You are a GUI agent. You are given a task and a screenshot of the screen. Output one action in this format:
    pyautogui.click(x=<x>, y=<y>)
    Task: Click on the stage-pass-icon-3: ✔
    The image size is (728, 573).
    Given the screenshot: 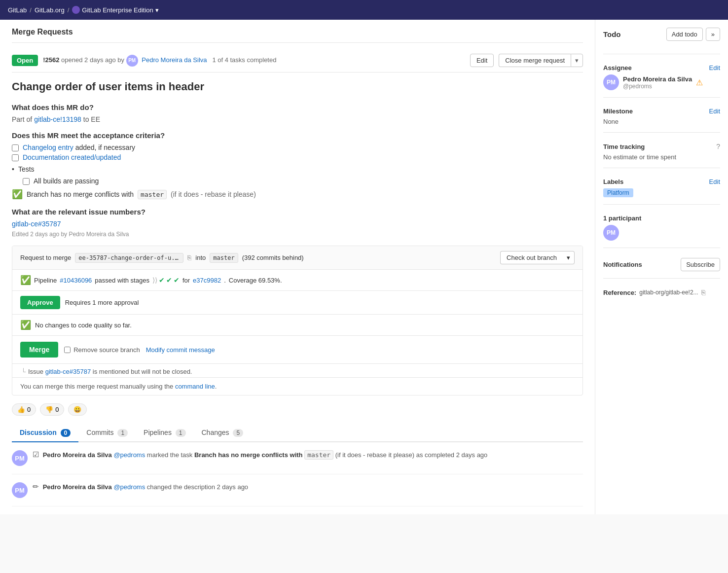 What is the action you would take?
    pyautogui.click(x=177, y=280)
    